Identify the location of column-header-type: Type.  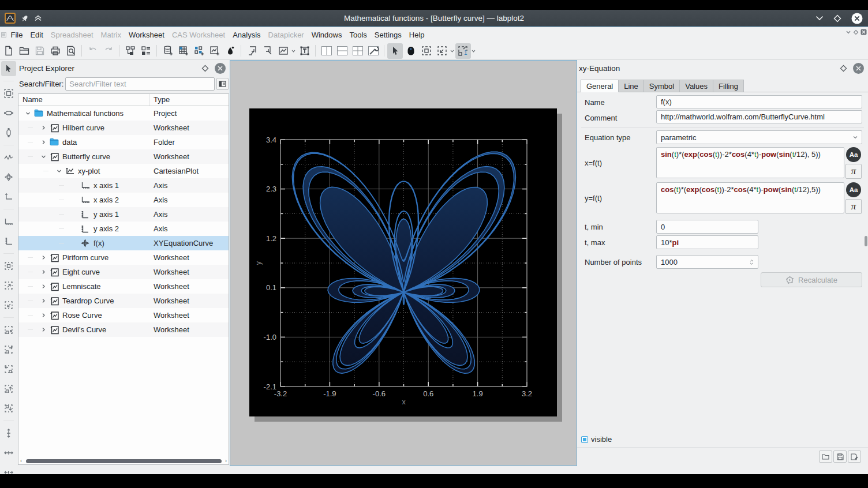
(162, 100).